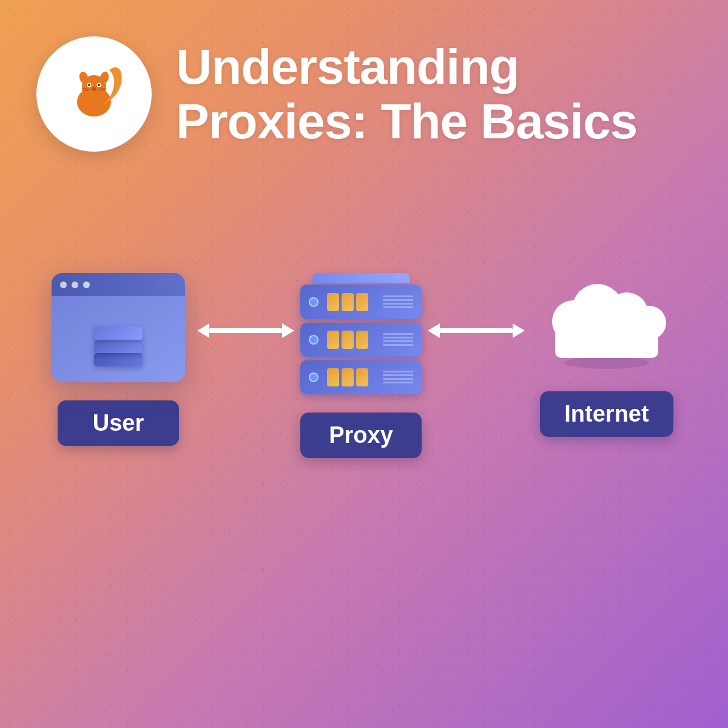 This screenshot has width=728, height=728. I want to click on user-node: User, so click(118, 359).